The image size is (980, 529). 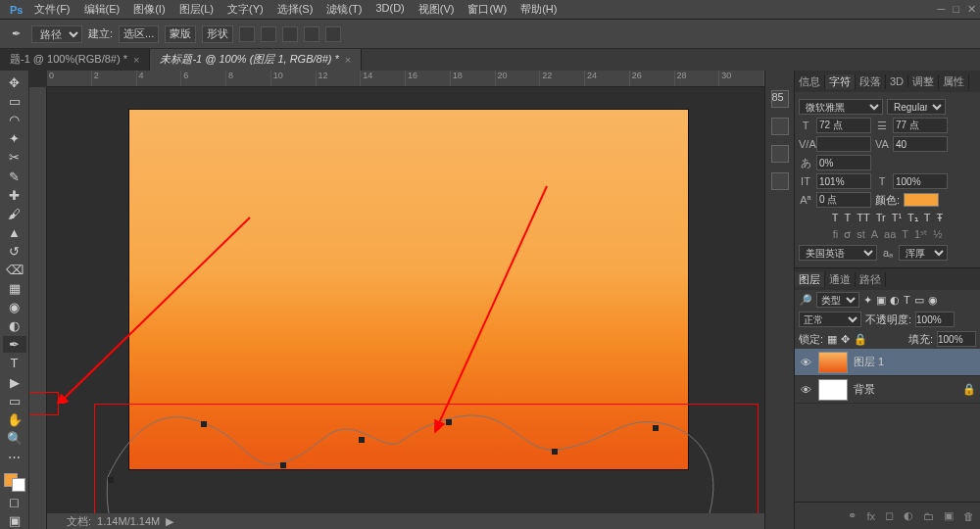 I want to click on menu-file: 文件(F), so click(x=52, y=10).